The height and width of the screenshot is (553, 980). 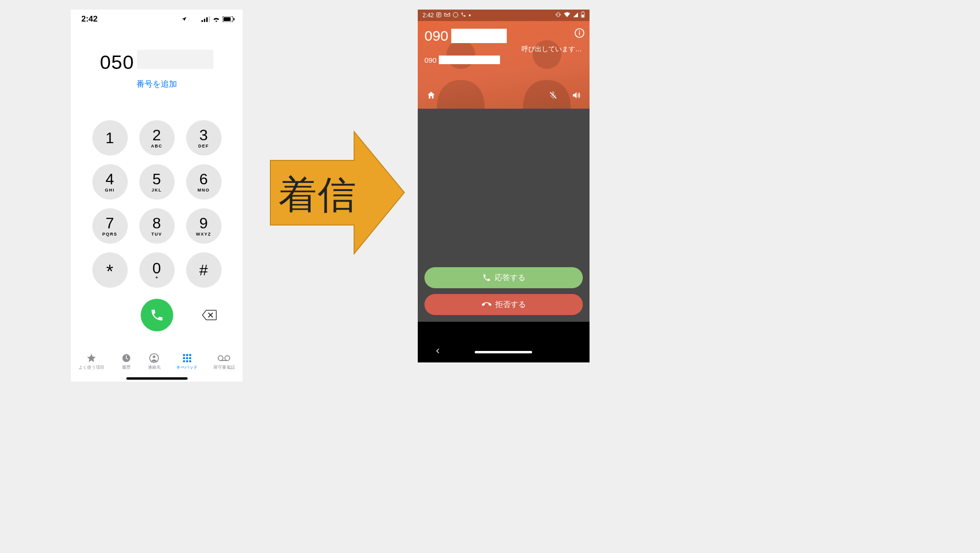 What do you see at coordinates (503, 278) in the screenshot?
I see `answer-button: 応答する` at bounding box center [503, 278].